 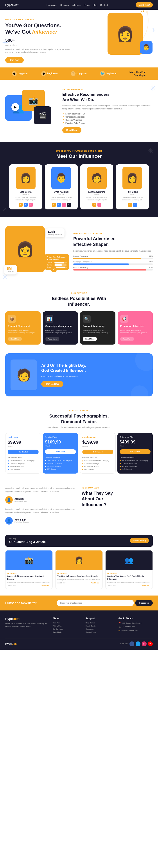 I want to click on plan-btn-basic: Get Started, so click(x=23, y=452).